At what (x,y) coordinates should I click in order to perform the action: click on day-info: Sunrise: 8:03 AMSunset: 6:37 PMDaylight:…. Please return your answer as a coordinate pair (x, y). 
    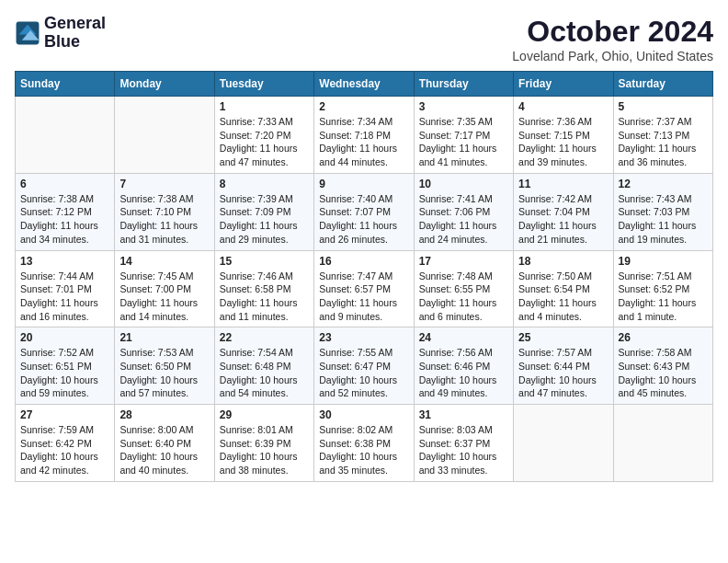
    Looking at the image, I should click on (463, 451).